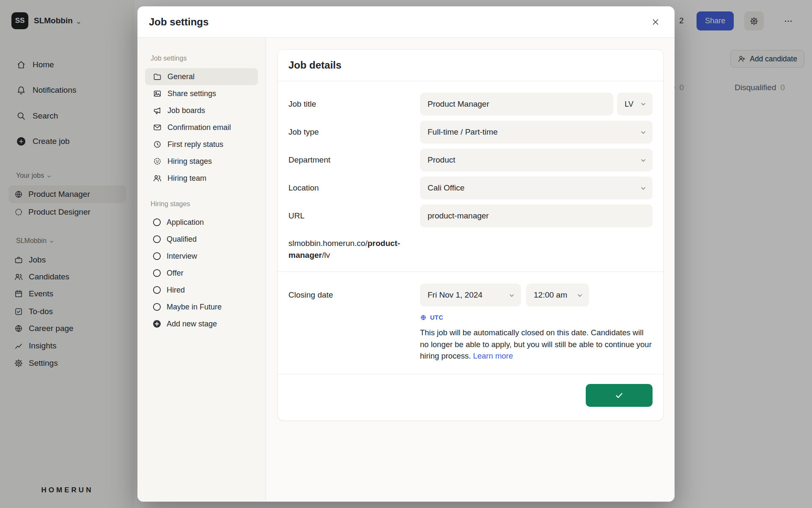  I want to click on field-label: Closing date, so click(354, 295).